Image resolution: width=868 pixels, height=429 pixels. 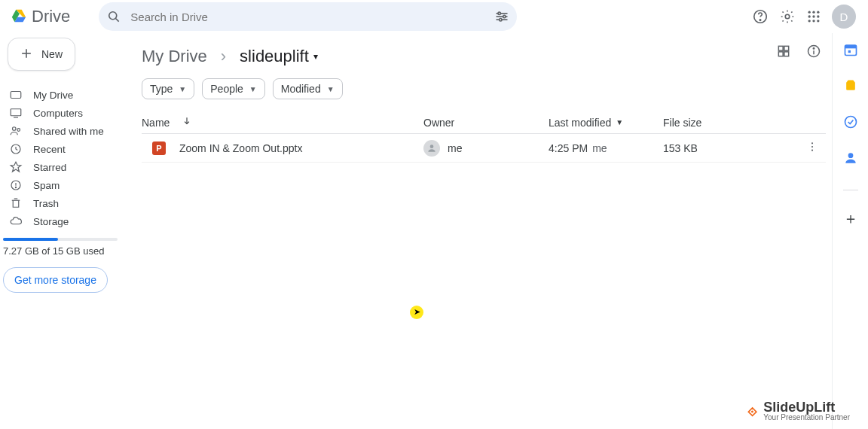 What do you see at coordinates (62, 203) in the screenshot?
I see `sidebar-item-trash: Trash` at bounding box center [62, 203].